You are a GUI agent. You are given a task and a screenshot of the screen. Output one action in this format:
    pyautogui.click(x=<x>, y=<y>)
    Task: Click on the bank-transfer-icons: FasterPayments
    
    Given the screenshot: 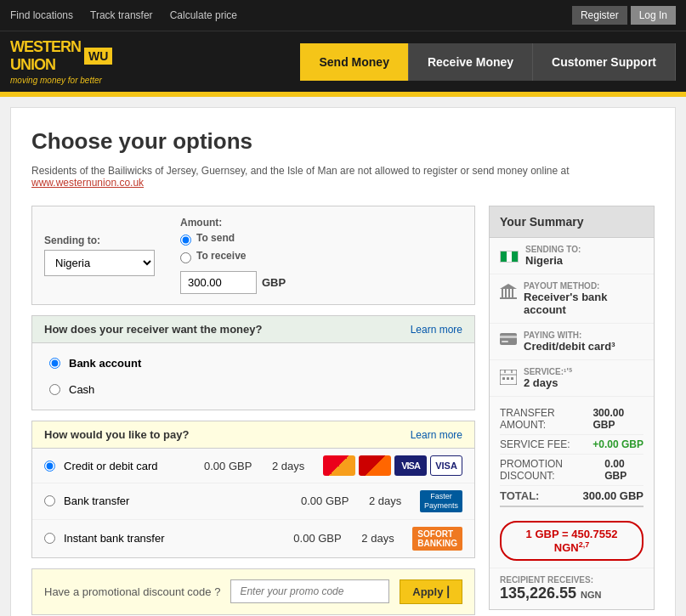 What is the action you would take?
    pyautogui.click(x=441, y=501)
    